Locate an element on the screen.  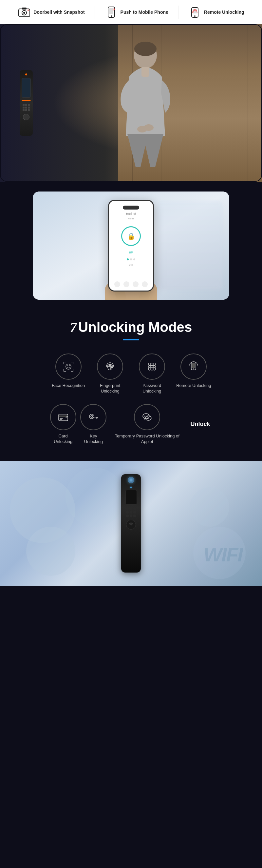
man-silhouette is located at coordinates (145, 103).